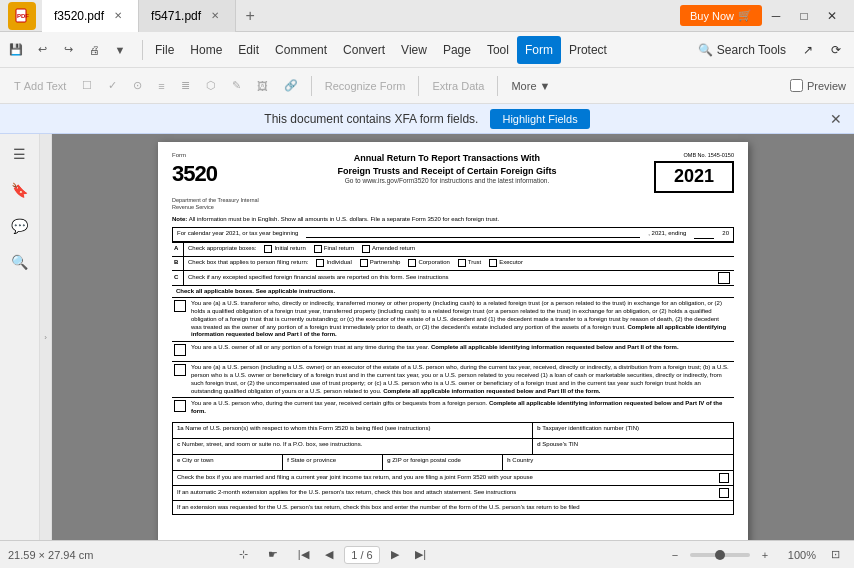 This screenshot has height=568, width=854. I want to click on collapse-handle: ›, so click(46, 337).